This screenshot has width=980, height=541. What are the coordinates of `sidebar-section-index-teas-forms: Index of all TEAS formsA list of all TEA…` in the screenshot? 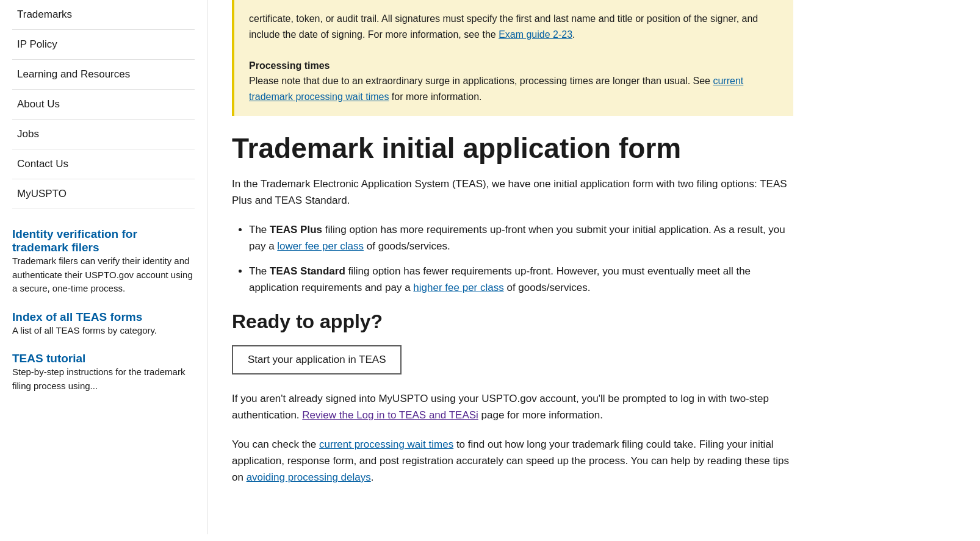 It's located at (104, 324).